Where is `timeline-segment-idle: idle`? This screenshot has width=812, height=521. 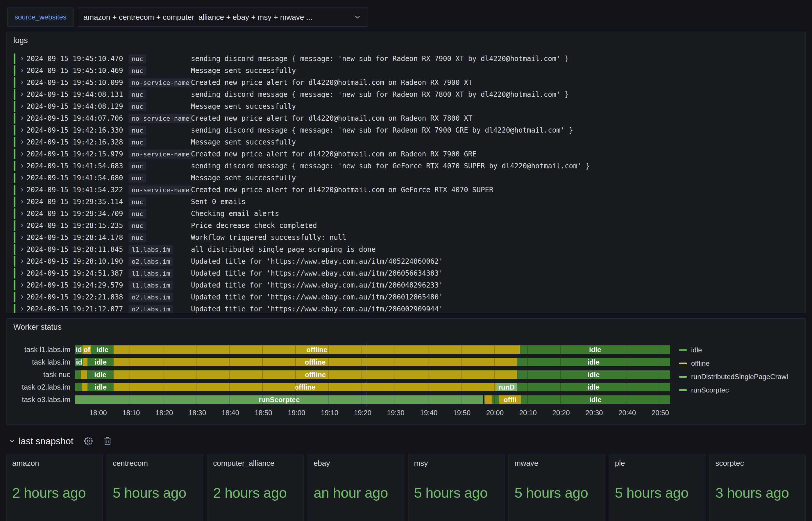
timeline-segment-idle: idle is located at coordinates (595, 350).